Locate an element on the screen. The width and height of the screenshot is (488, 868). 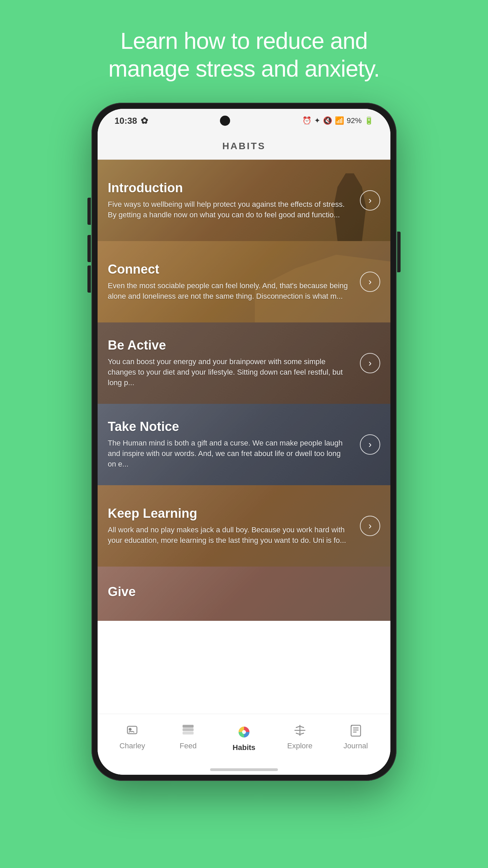
charley-icon is located at coordinates (132, 730).